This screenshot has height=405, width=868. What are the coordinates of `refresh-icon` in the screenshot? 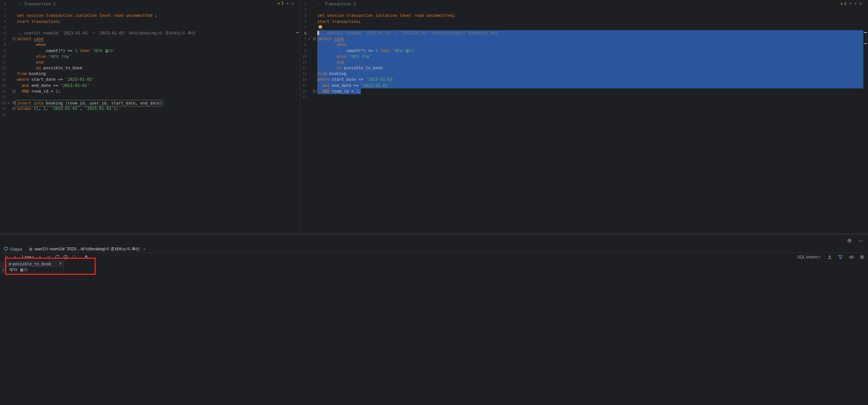 It's located at (57, 257).